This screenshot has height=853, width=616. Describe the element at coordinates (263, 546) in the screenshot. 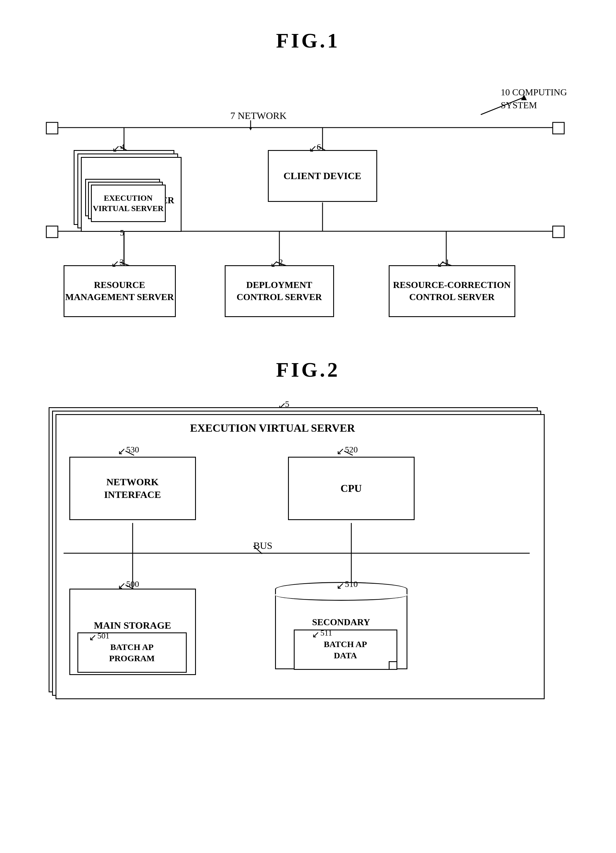

I see `bus-label: BUS` at that location.